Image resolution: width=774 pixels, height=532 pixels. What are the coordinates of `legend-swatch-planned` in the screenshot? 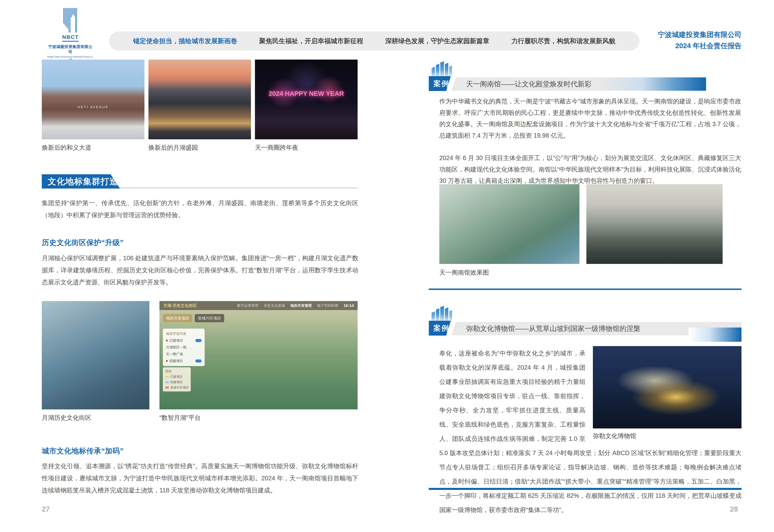 It's located at (167, 382).